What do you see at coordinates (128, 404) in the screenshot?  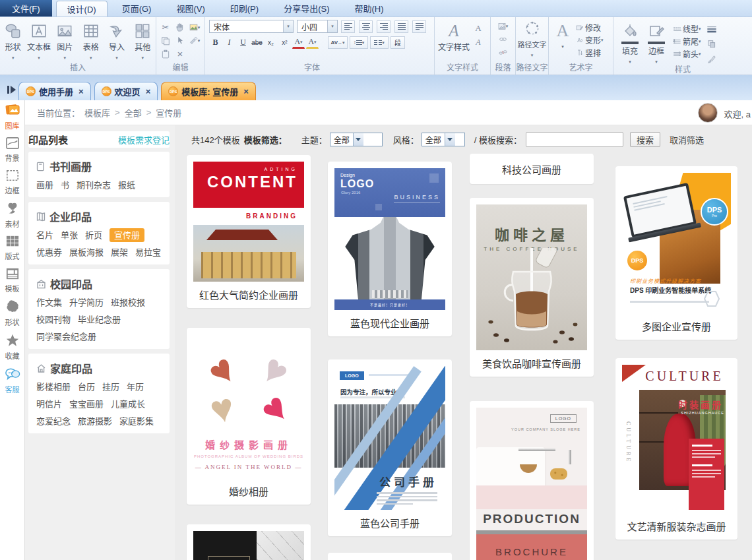 I see `cat-child-growth: 儿童成长` at bounding box center [128, 404].